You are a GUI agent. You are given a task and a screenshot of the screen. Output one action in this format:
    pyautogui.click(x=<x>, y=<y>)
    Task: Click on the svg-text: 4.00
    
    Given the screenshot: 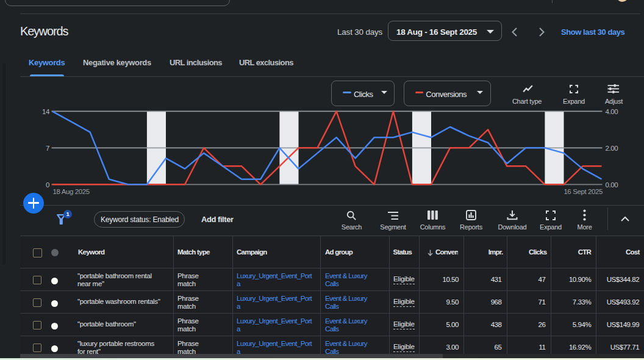 What is the action you would take?
    pyautogui.click(x=612, y=112)
    